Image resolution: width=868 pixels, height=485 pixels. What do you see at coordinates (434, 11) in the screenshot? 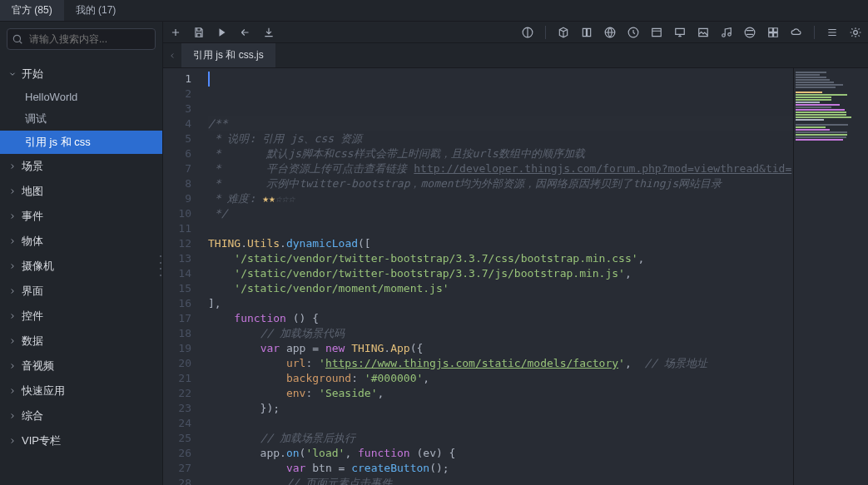
I see `top-tabs: 官方 (85)我的 (17)` at bounding box center [434, 11].